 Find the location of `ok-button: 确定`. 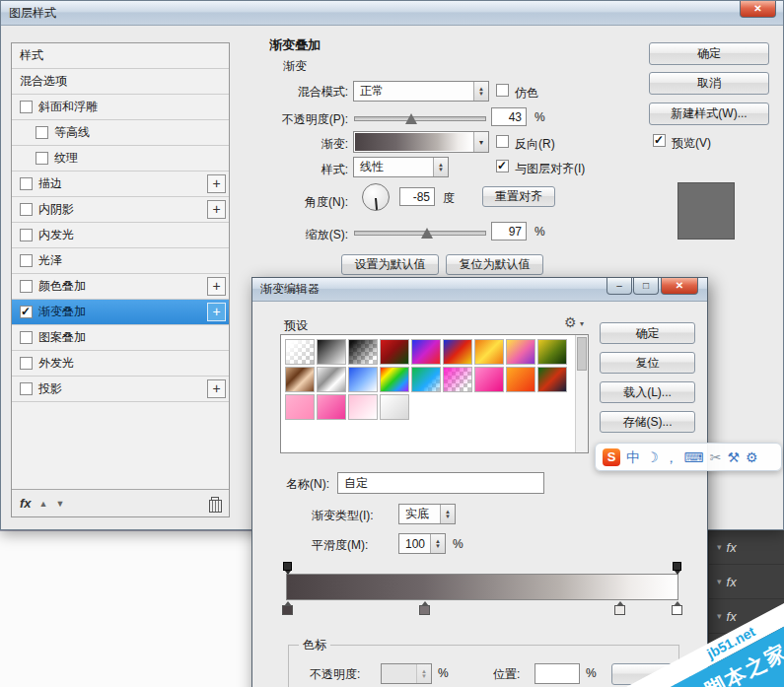

ok-button: 确定 is located at coordinates (647, 333).